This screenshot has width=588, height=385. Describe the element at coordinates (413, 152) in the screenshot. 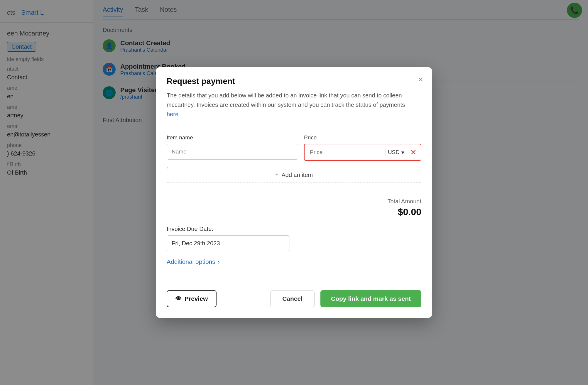

I see `delete-price-button: ✕` at that location.